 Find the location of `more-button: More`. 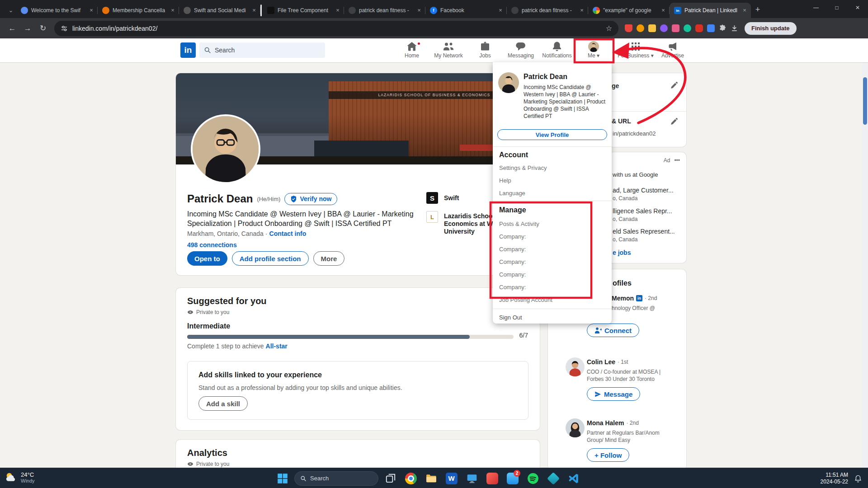

more-button: More is located at coordinates (329, 258).